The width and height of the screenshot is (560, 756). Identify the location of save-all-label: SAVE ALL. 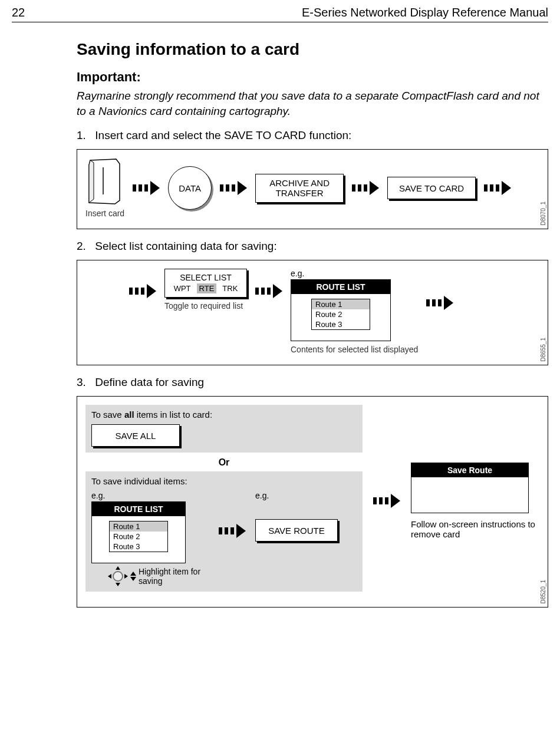
(136, 436).